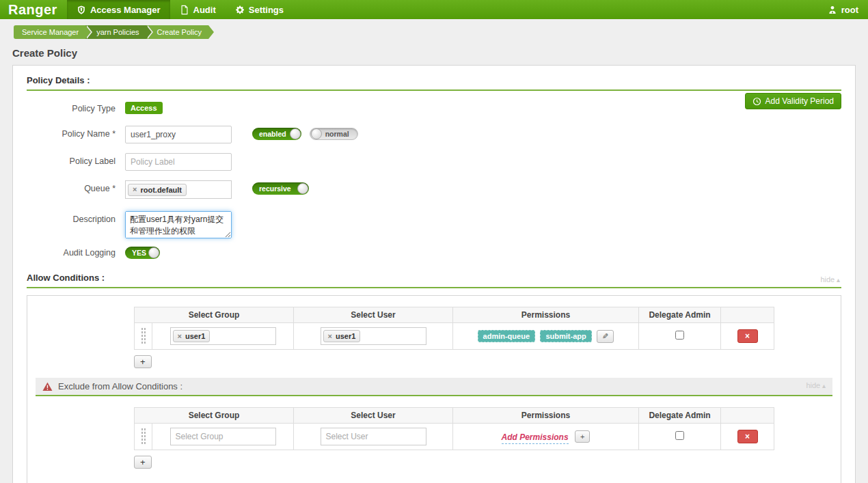 Image resolution: width=868 pixels, height=483 pixels. Describe the element at coordinates (832, 10) in the screenshot. I see `user-icon` at that location.